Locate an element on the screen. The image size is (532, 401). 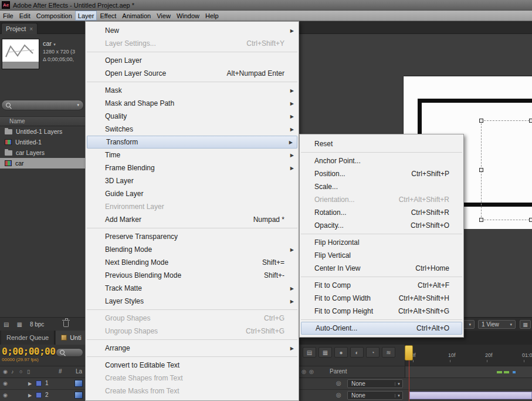
menubar-item-window: Window is located at coordinates (188, 15).